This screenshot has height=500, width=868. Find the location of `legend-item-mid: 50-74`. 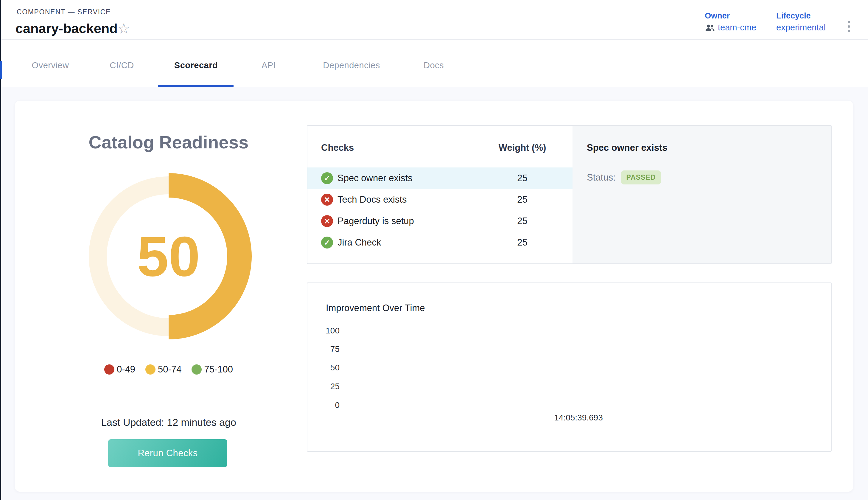

legend-item-mid: 50-74 is located at coordinates (163, 370).